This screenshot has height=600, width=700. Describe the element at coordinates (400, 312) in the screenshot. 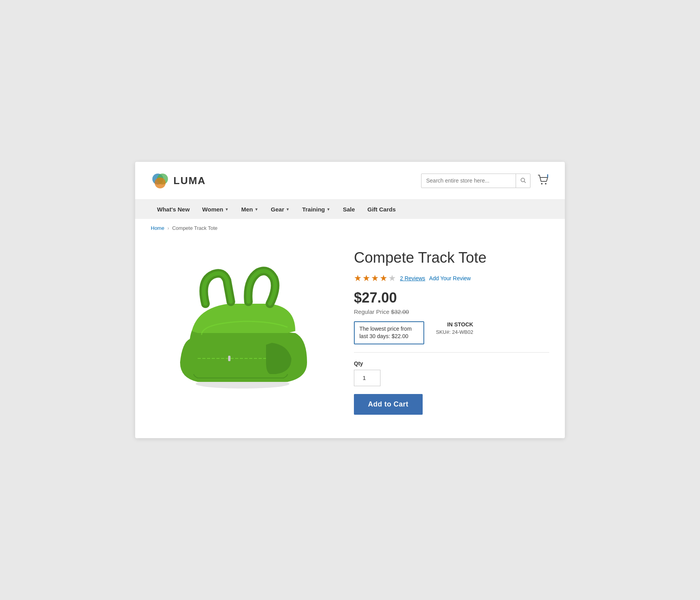

I see `regular-price-amount: $32.00` at that location.